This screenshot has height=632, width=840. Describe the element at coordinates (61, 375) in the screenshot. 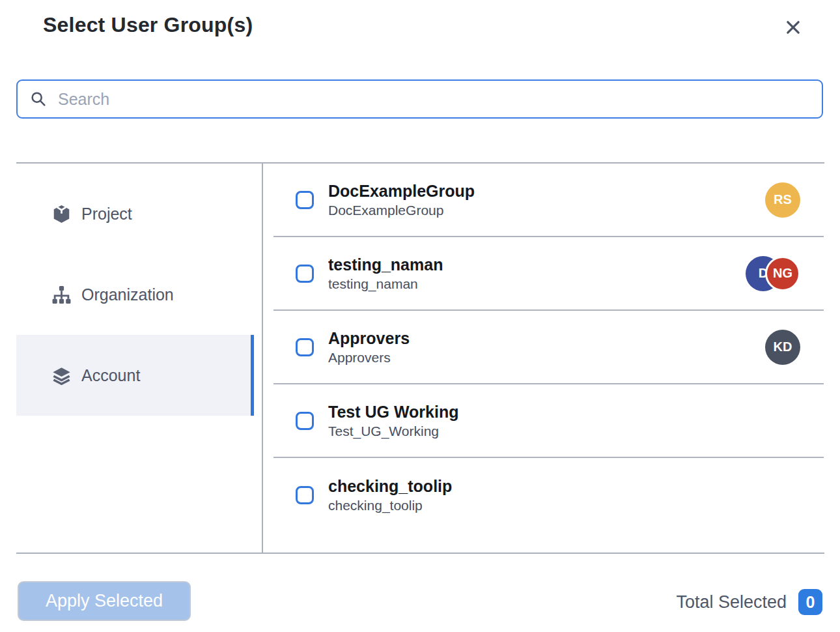

I see `layers-icon` at that location.